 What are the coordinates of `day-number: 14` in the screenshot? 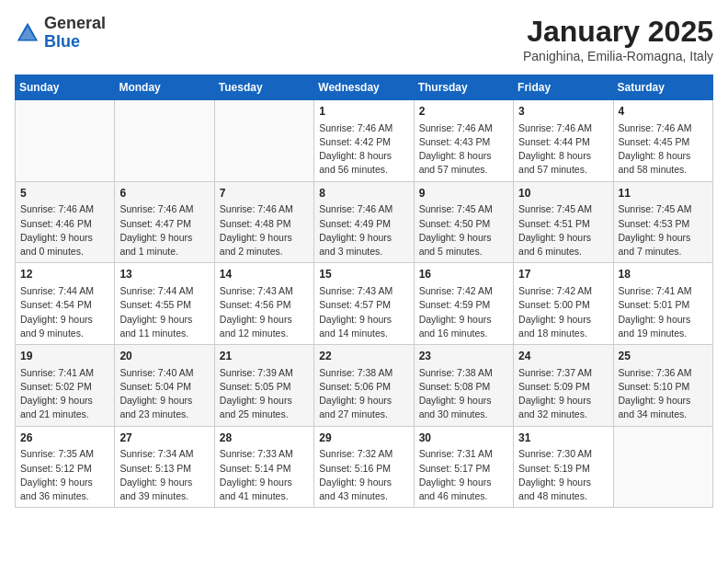 It's located at (265, 274).